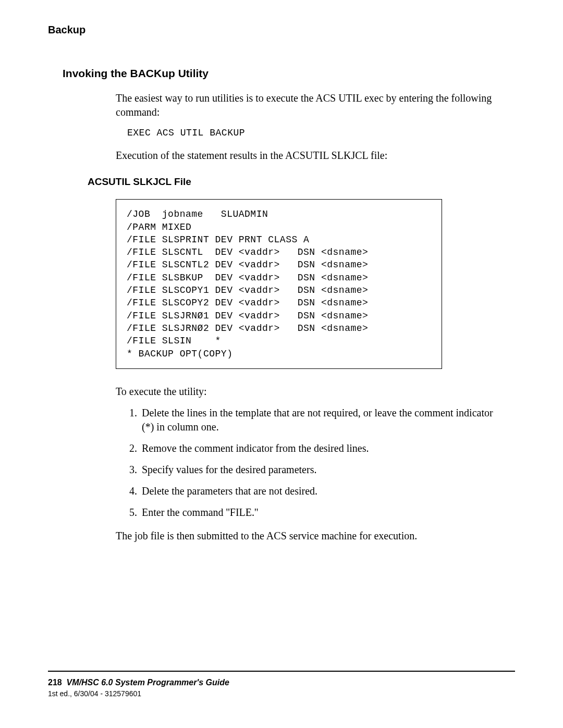  Describe the element at coordinates (310, 105) in the screenshot. I see `intro-paragraph: The easiest way to run utilities is to e…` at that location.